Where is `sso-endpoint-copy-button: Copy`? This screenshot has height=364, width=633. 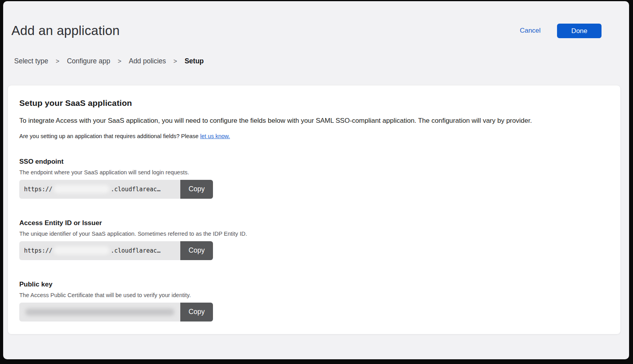 sso-endpoint-copy-button: Copy is located at coordinates (197, 189).